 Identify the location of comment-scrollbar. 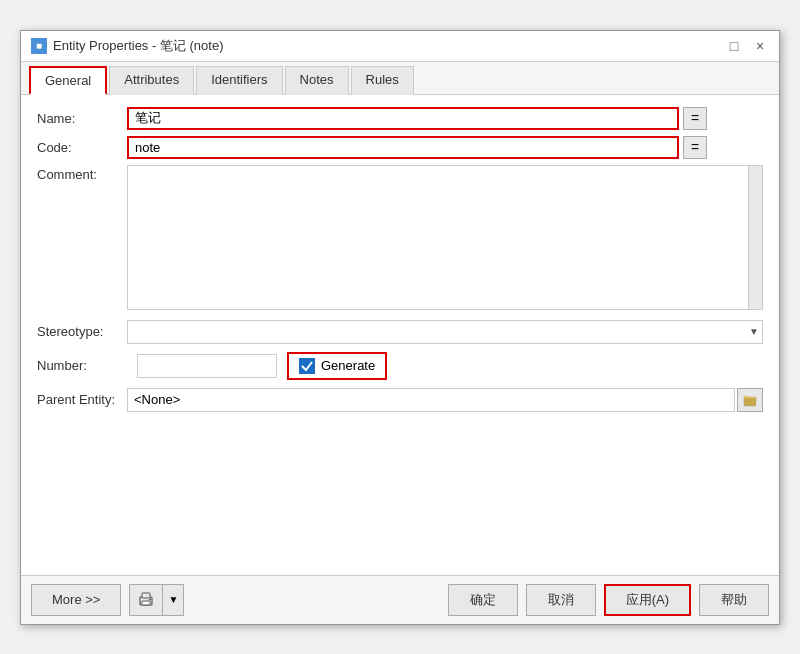
(755, 238).